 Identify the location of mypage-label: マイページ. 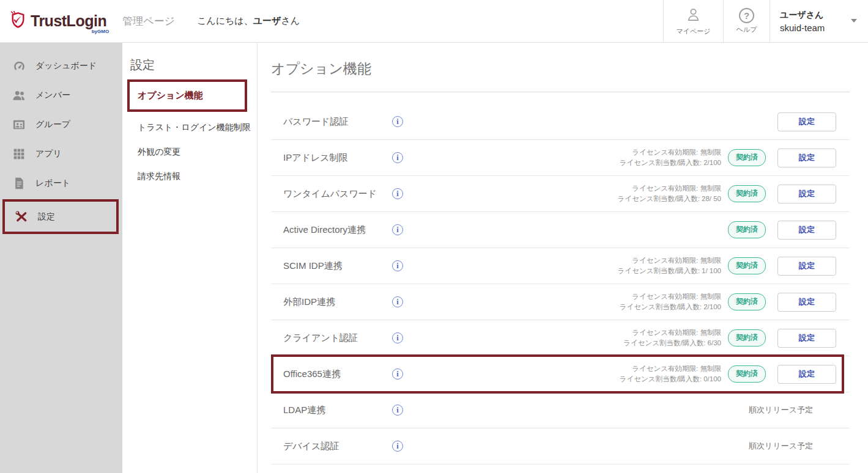
(693, 32).